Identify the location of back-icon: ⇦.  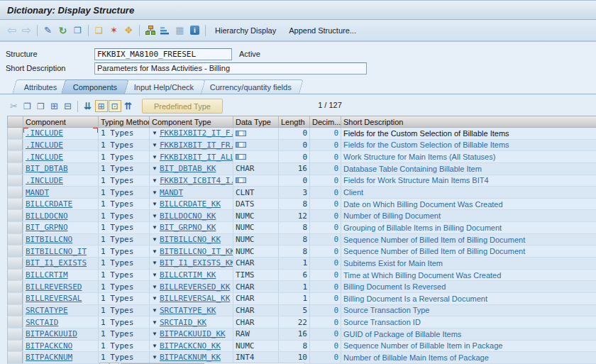
(11, 31).